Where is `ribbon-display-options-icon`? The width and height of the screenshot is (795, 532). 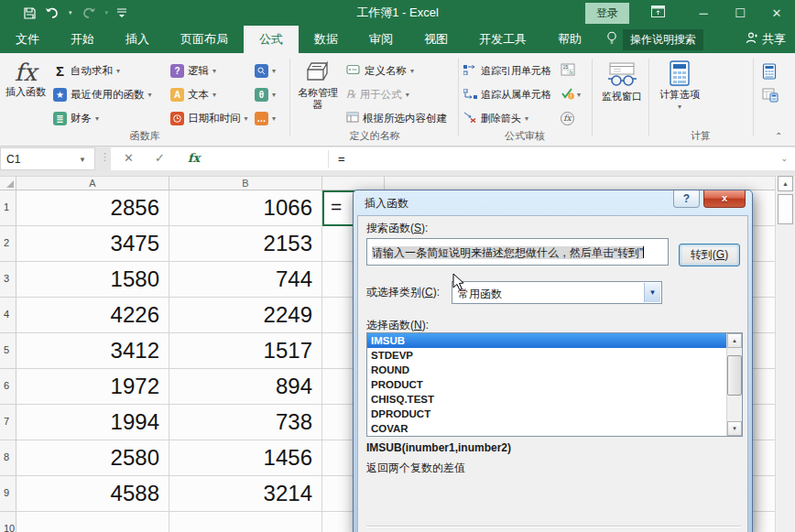 ribbon-display-options-icon is located at coordinates (658, 13).